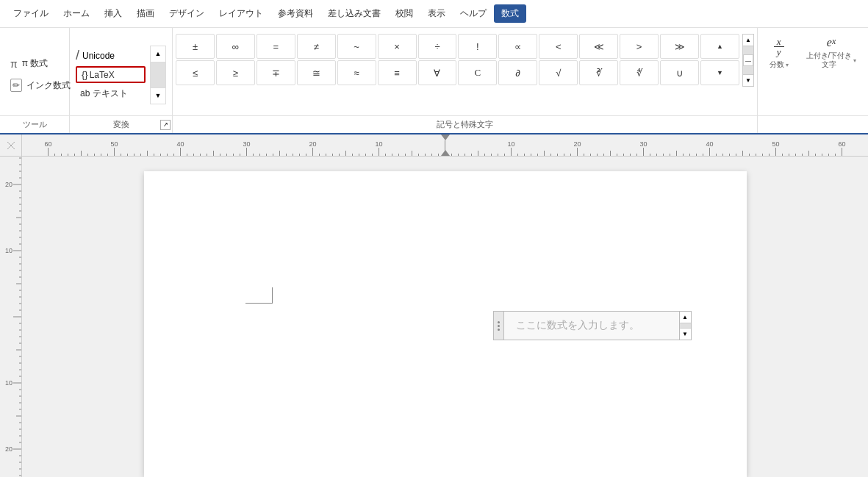  Describe the element at coordinates (478, 73) in the screenshot. I see `sym-C: C` at that location.